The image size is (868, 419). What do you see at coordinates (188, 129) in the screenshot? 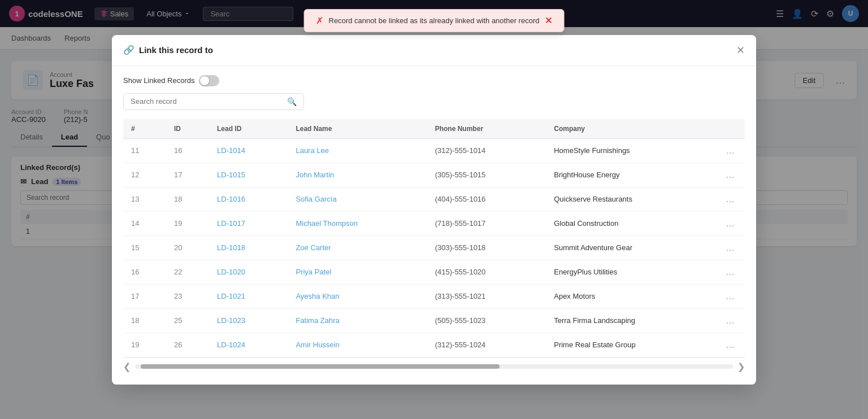
I see `col-header-id: ID` at bounding box center [188, 129].